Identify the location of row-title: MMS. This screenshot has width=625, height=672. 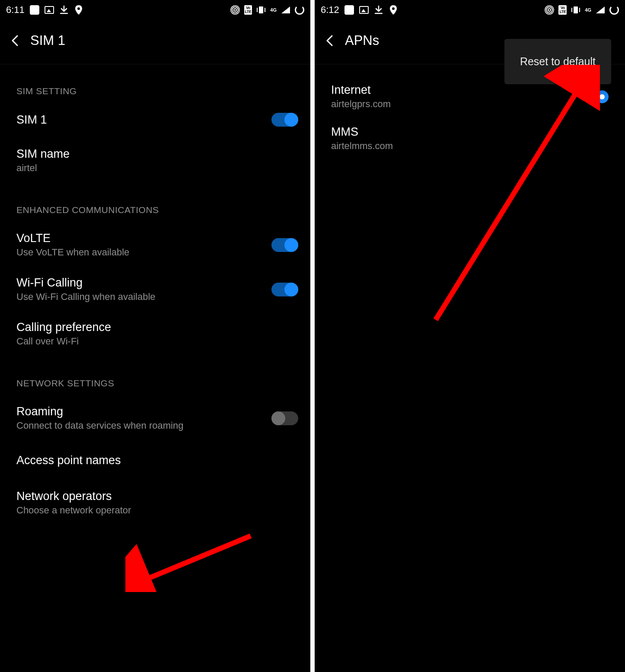
(362, 132).